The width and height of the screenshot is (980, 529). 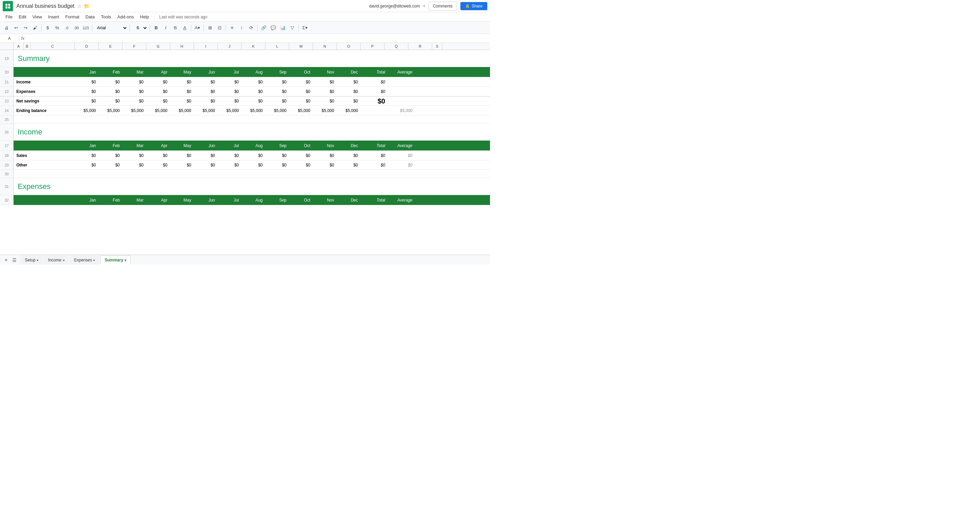 I want to click on cell-19: Summary, so click(x=252, y=58).